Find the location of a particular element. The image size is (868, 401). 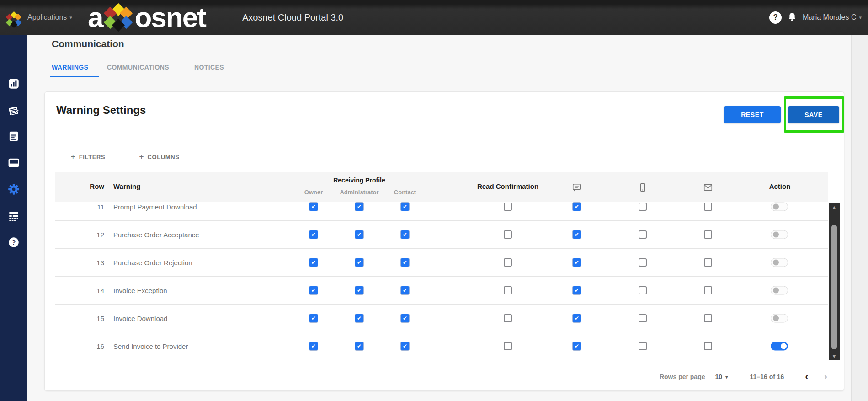

warning-label: Invoice Download is located at coordinates (140, 318).